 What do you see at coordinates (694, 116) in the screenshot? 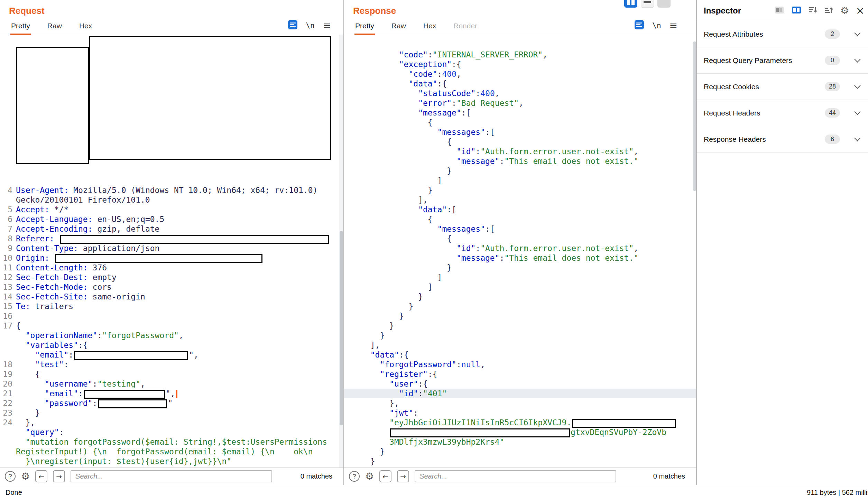
I see `response-scrollbar-thumb` at bounding box center [694, 116].